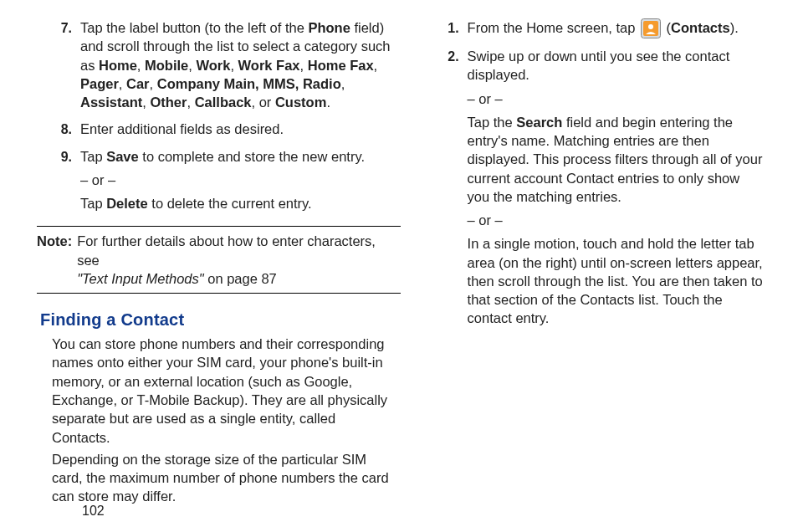 This screenshot has height=532, width=798. I want to click on step-body: Tap Save to complete and store the new e…, so click(238, 182).